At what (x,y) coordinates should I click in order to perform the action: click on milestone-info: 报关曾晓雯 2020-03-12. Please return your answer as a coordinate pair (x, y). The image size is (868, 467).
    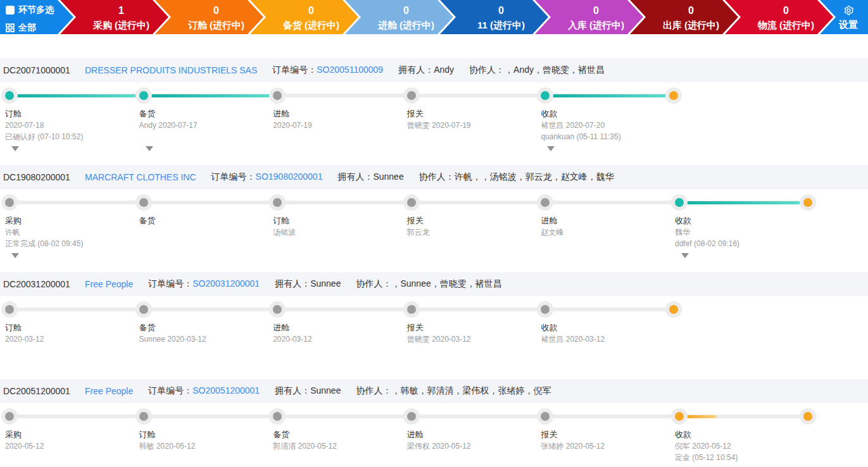
    Looking at the image, I should click on (472, 333).